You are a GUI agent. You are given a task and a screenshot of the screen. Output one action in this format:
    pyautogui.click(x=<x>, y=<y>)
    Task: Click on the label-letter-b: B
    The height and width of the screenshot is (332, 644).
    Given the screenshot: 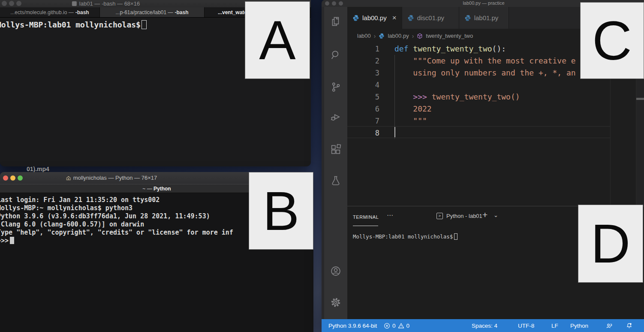 What is the action you would take?
    pyautogui.click(x=281, y=211)
    